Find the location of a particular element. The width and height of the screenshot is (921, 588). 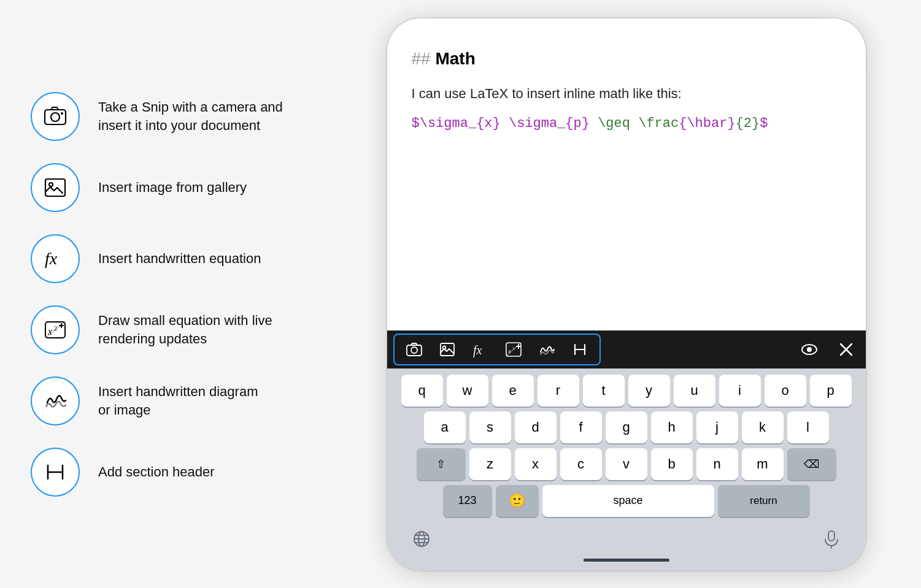

svg-text: x is located at coordinates (50, 331).